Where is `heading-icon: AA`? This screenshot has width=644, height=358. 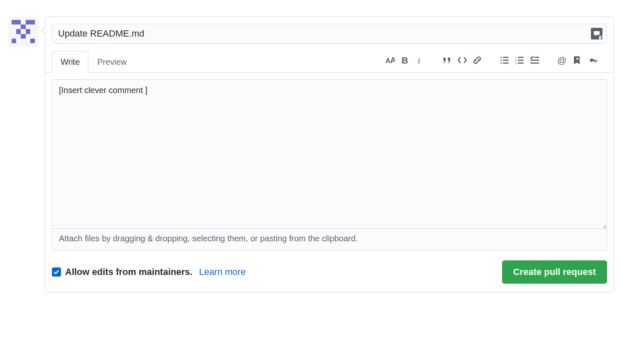 heading-icon: AA is located at coordinates (390, 60).